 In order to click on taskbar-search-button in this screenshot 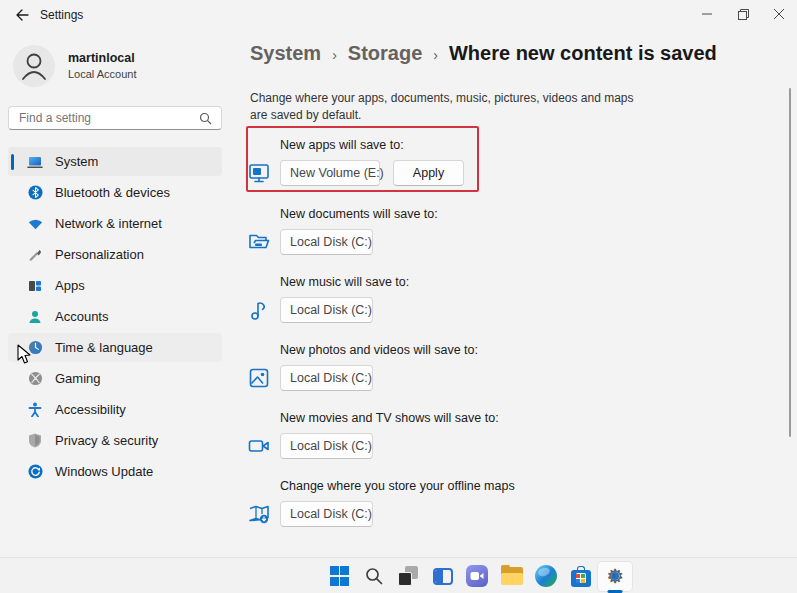, I will do `click(374, 576)`.